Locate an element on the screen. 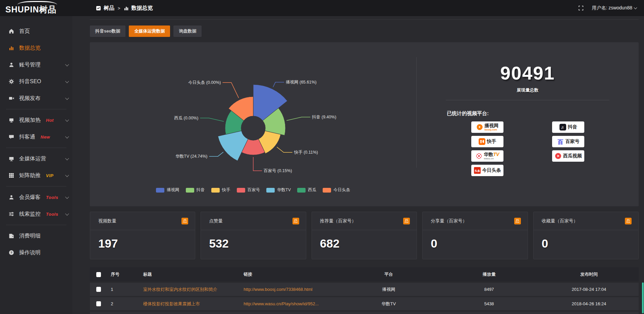  app-logo: SHUPIN树品 is located at coordinates (36, 8).